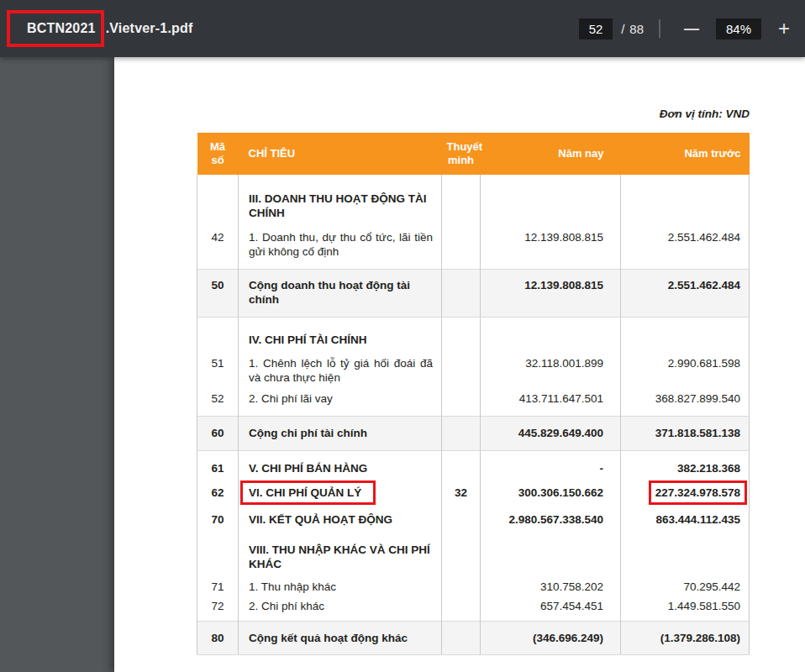  Describe the element at coordinates (686, 519) in the screenshot. I see `cell-nam-truoc: 863.444.112.435` at that location.